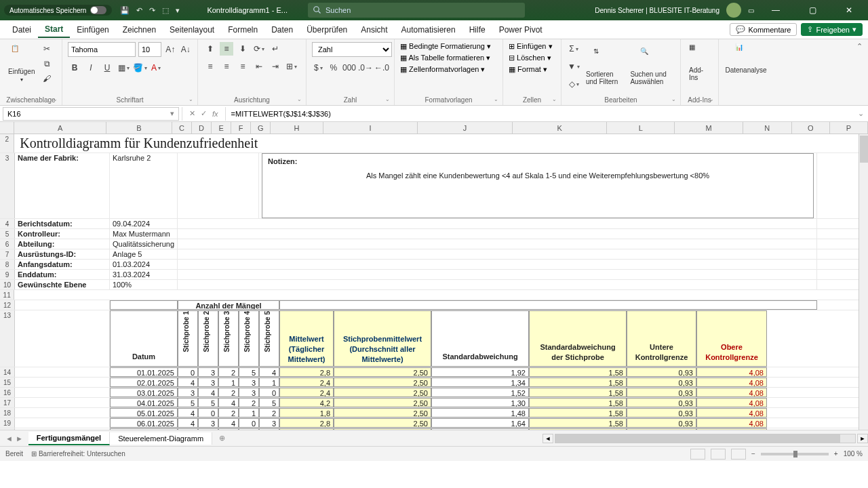  What do you see at coordinates (574, 84) in the screenshot?
I see `clear-icon: ◇` at bounding box center [574, 84].